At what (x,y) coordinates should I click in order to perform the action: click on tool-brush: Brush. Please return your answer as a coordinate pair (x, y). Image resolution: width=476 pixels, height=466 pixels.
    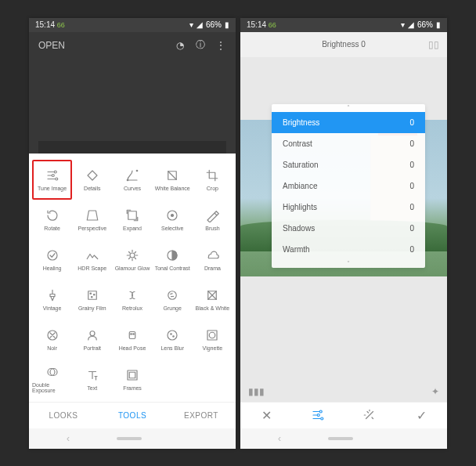
    Looking at the image, I should click on (213, 219).